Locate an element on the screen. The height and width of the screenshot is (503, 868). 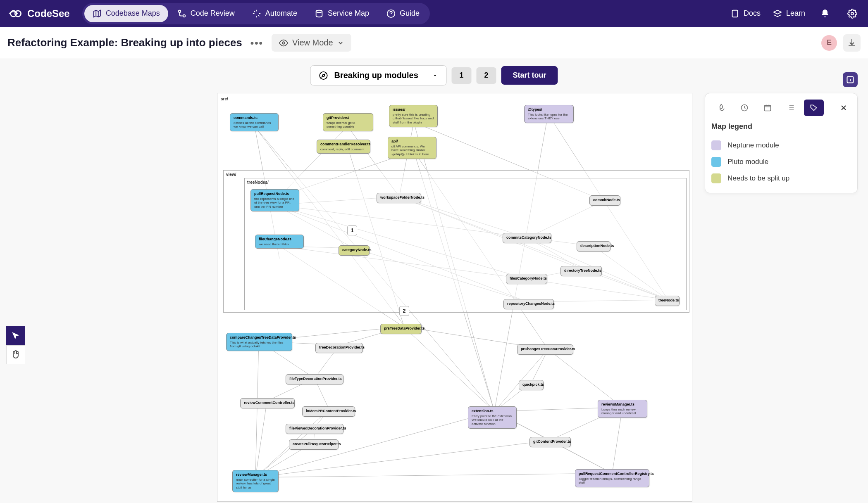
node-title: filesCategoryNode.ts is located at coordinates (527, 278).